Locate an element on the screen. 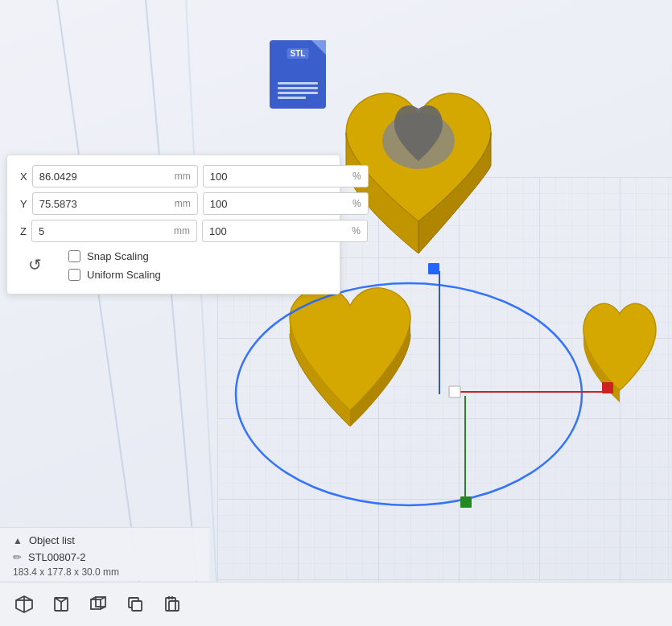 The height and width of the screenshot is (626, 672). y-pct-input is located at coordinates (278, 204).